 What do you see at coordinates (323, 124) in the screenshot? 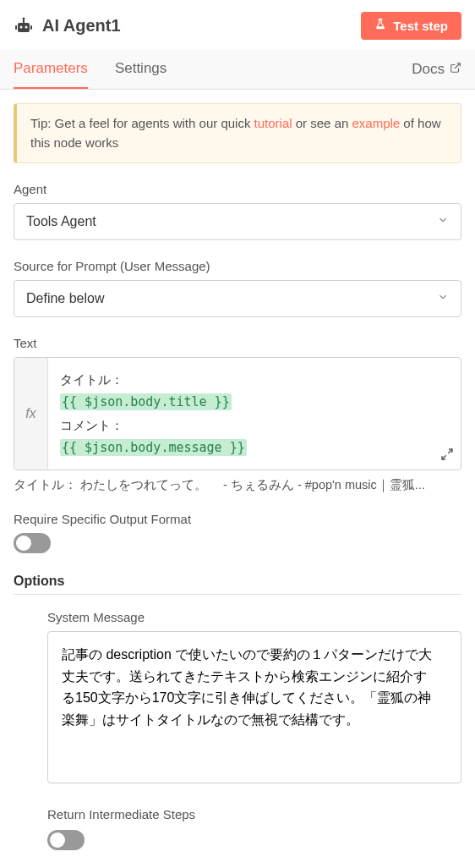
I see `tip-text-mid: or see an` at bounding box center [323, 124].